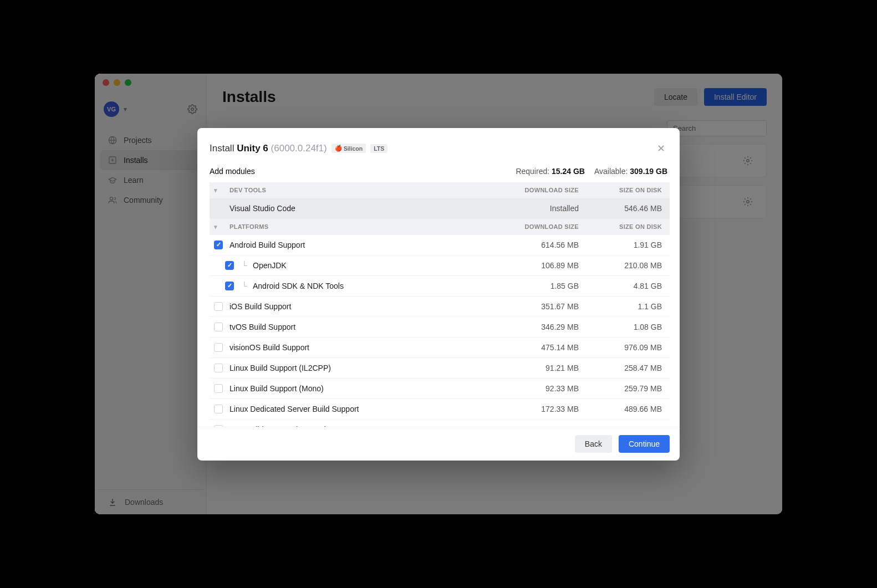 The width and height of the screenshot is (877, 588). What do you see at coordinates (268, 149) in the screenshot?
I see `modal-title: Install Unity 6 (6000.0.24f1)` at bounding box center [268, 149].